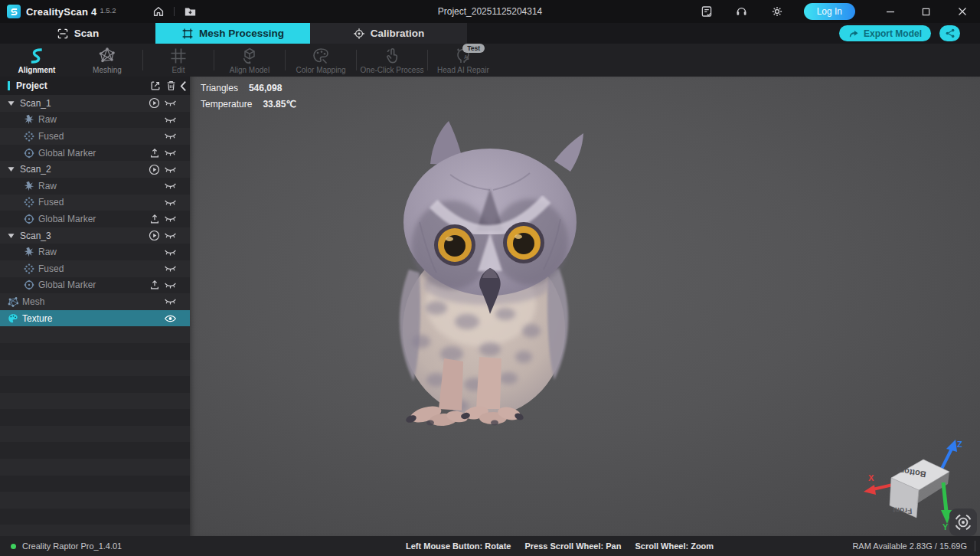 The height and width of the screenshot is (556, 980). I want to click on tree-row-label: Texture, so click(37, 319).